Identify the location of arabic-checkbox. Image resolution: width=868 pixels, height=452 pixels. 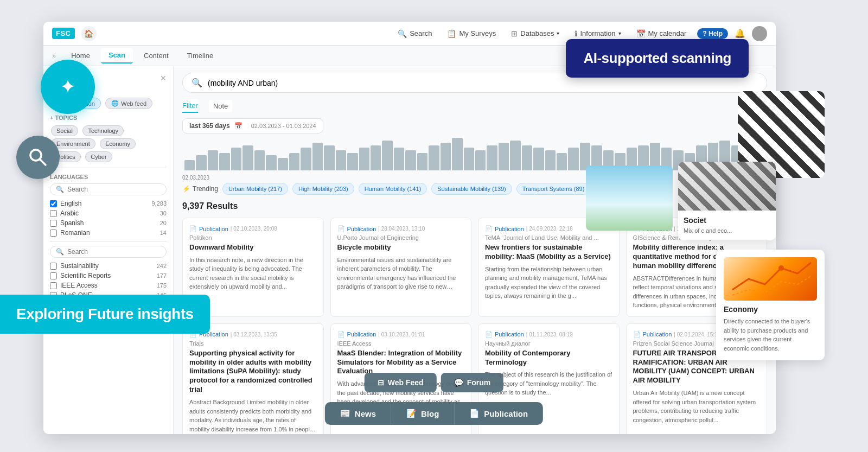
(53, 214).